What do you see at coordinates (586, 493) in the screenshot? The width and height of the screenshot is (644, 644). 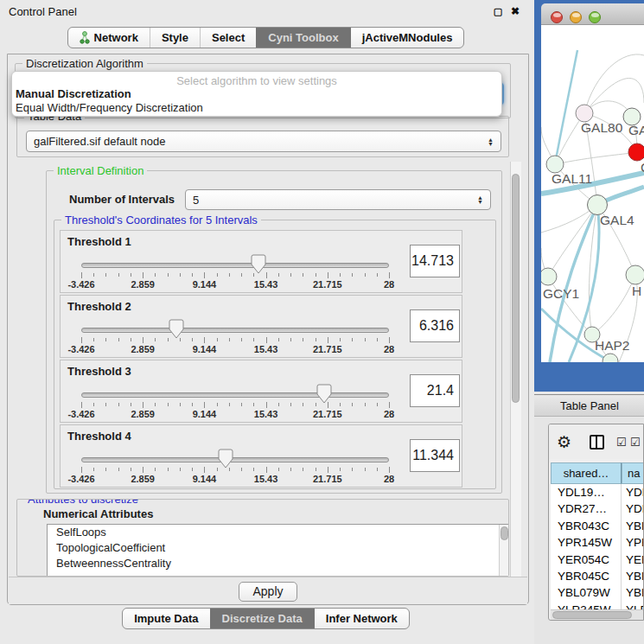 I see `cell-shared-name: YDL19…` at bounding box center [586, 493].